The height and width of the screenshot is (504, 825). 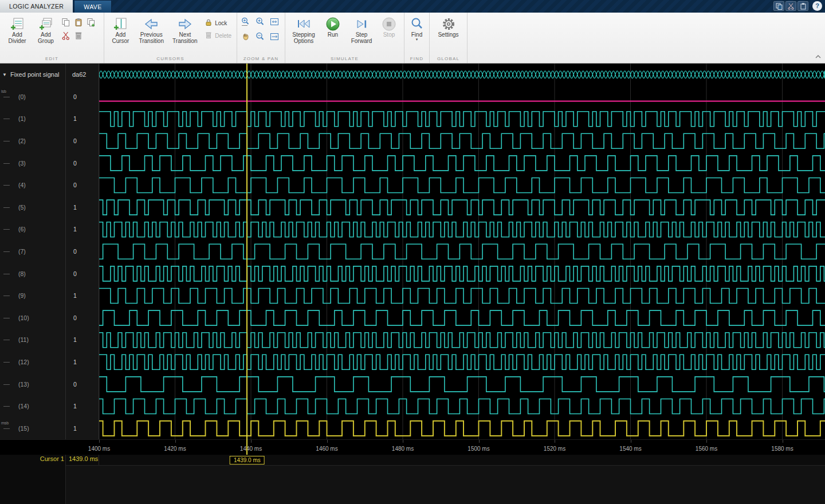 What do you see at coordinates (120, 30) in the screenshot?
I see `add-cursor-button: Add Cursor` at bounding box center [120, 30].